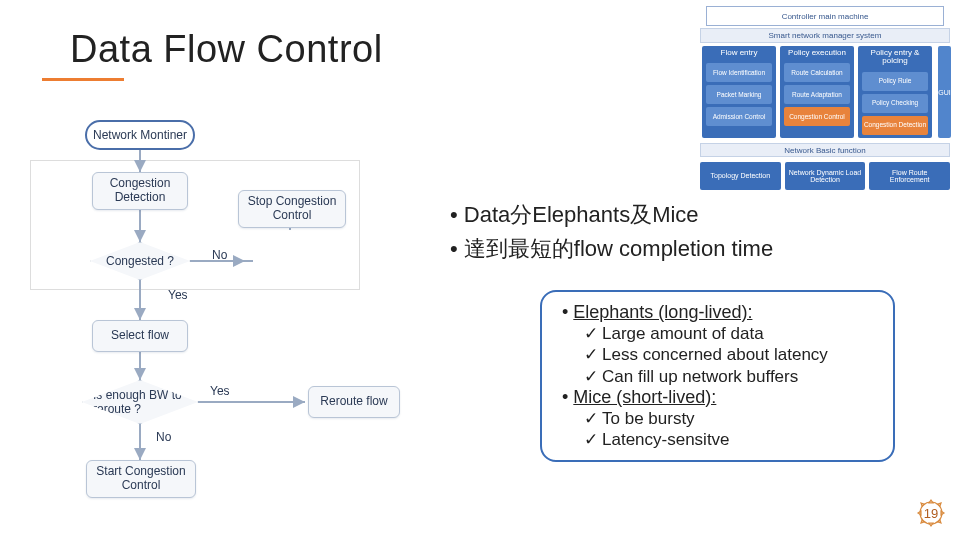 The height and width of the screenshot is (540, 960). What do you see at coordinates (732, 440) in the screenshot?
I see `callout-m2: Latency-sensitve` at bounding box center [732, 440].